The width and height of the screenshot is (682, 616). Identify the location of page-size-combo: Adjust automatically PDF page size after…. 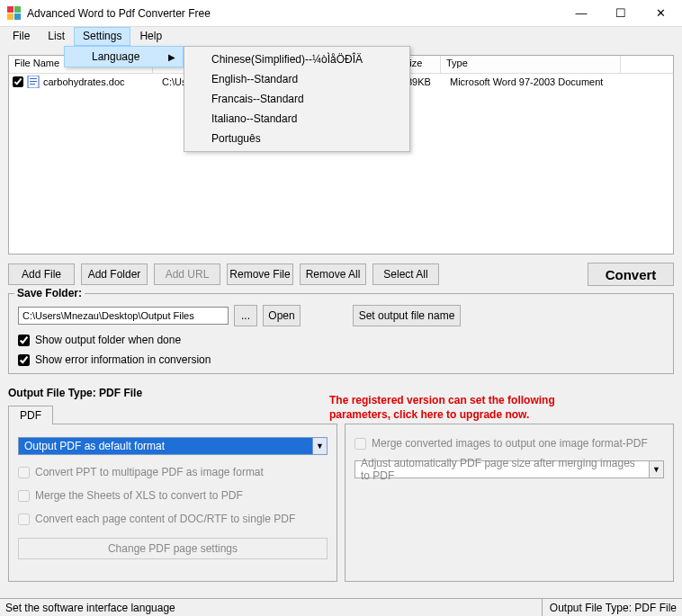
(509, 469).